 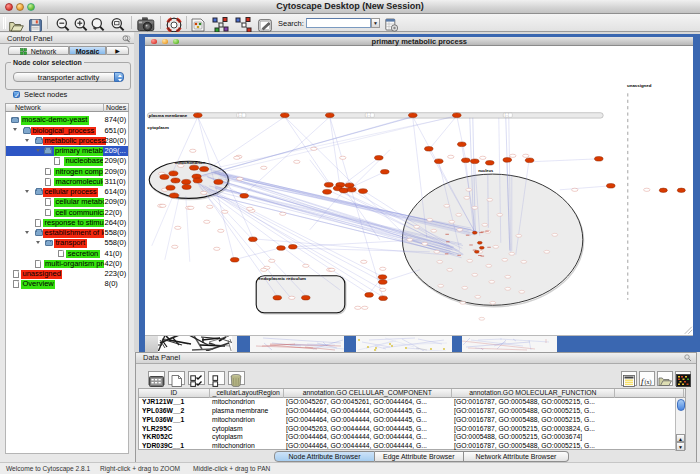 I want to click on svg-text: mitochondrion, so click(x=190, y=162).